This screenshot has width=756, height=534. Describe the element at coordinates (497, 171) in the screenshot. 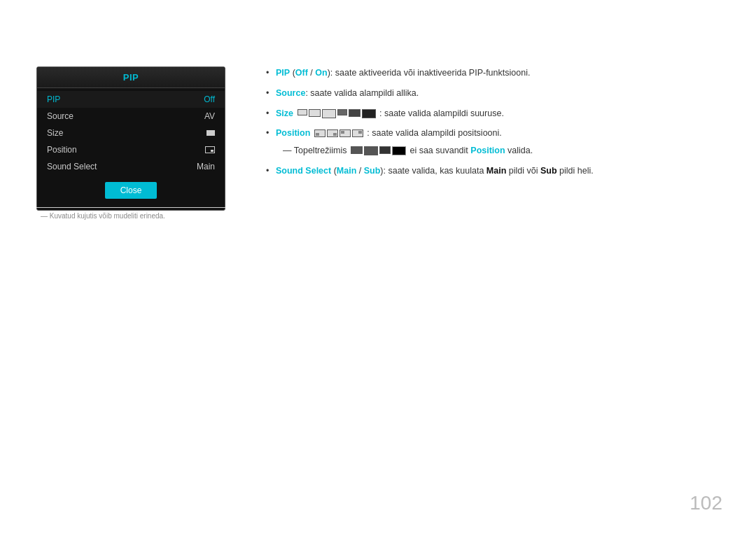

I see `bullet-sound-select: Sound Select (Main / Sub): saate valida,…` at that location.